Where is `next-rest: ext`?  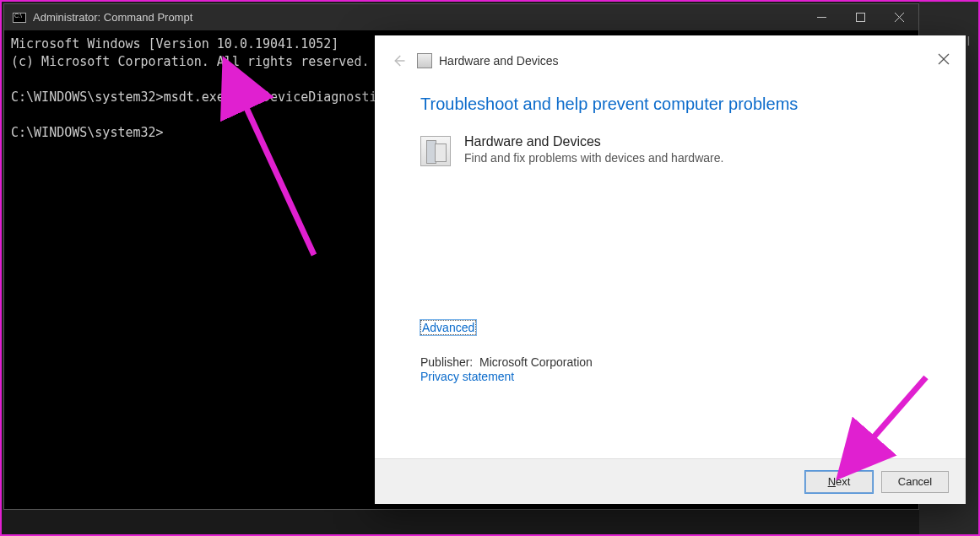
next-rest: ext is located at coordinates (842, 481).